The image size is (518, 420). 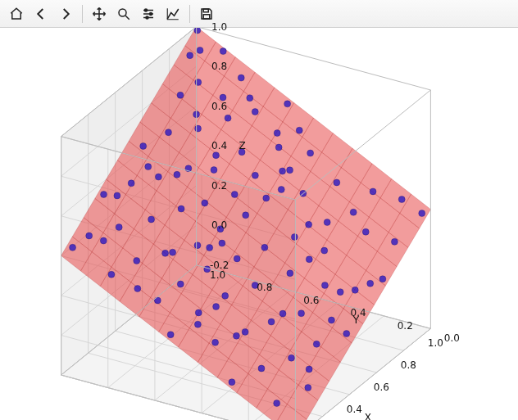 I want to click on y-tick: 1.0, so click(x=218, y=275).